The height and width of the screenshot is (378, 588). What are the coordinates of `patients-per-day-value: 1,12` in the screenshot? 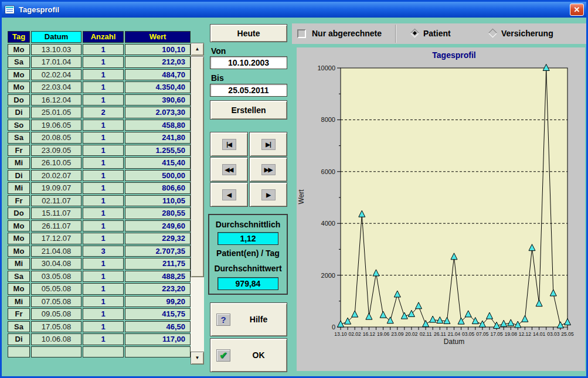 It's located at (248, 239).